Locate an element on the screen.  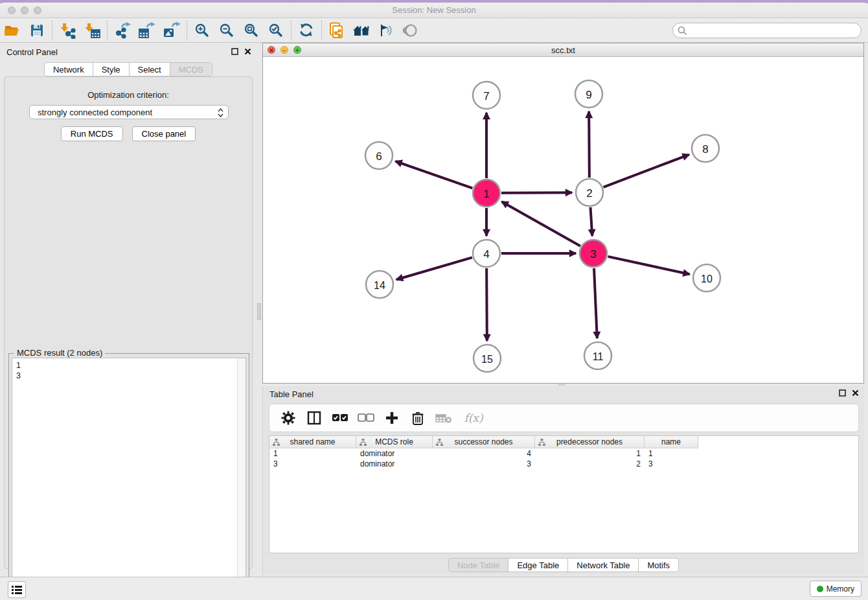
refresh-view-button is located at coordinates (306, 30).